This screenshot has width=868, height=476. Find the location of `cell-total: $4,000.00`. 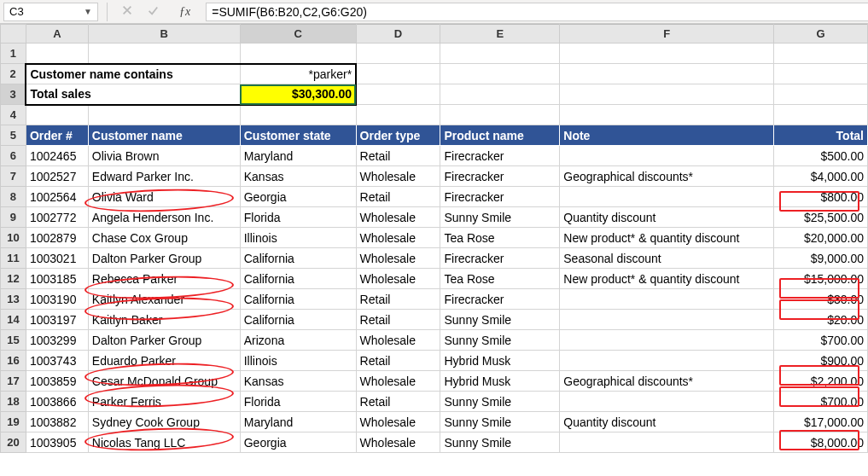

cell-total: $4,000.00 is located at coordinates (821, 177).